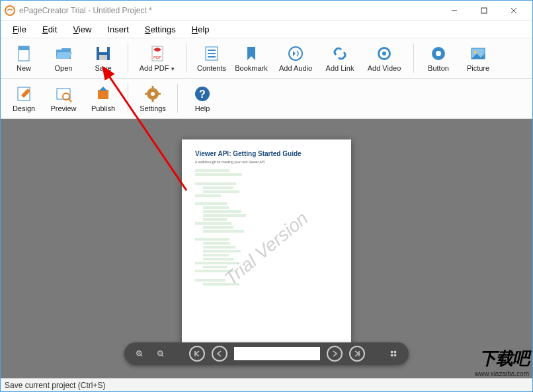 This screenshot has height=392, width=533. What do you see at coordinates (173, 69) in the screenshot?
I see `chevron-down-icon: ▼` at bounding box center [173, 69].